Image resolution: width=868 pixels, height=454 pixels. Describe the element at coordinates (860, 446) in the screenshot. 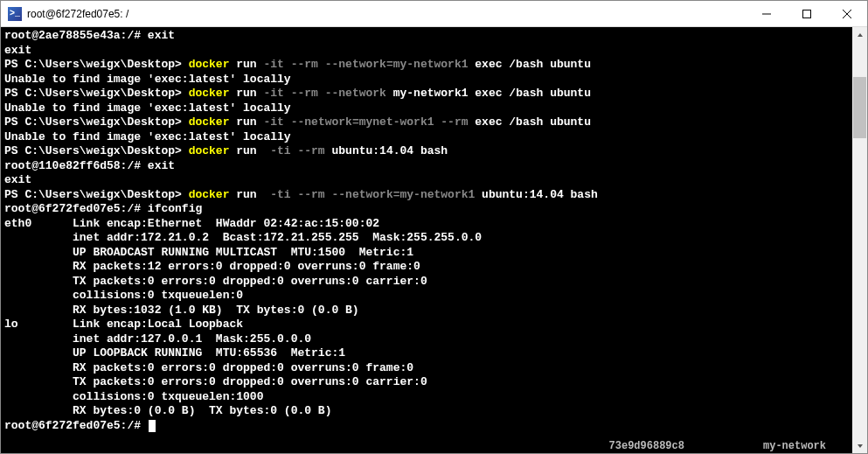

I see `scroll-down-button` at that location.